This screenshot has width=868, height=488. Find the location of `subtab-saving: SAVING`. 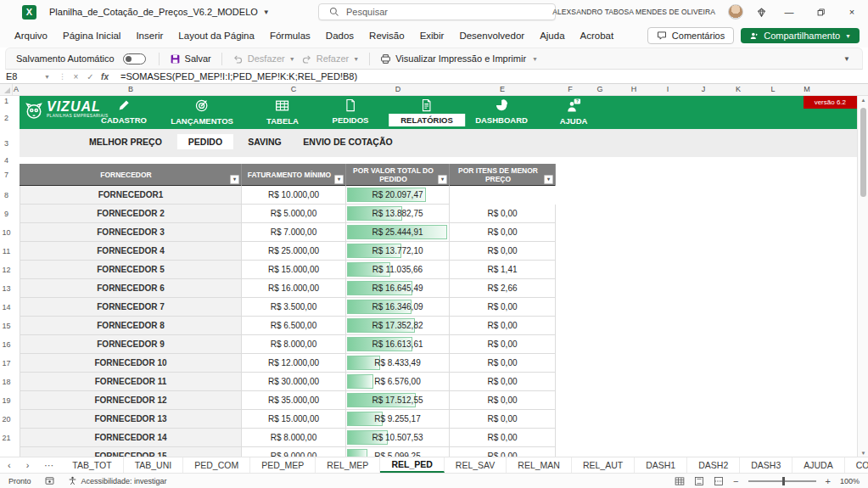

subtab-saving: SAVING is located at coordinates (265, 142).